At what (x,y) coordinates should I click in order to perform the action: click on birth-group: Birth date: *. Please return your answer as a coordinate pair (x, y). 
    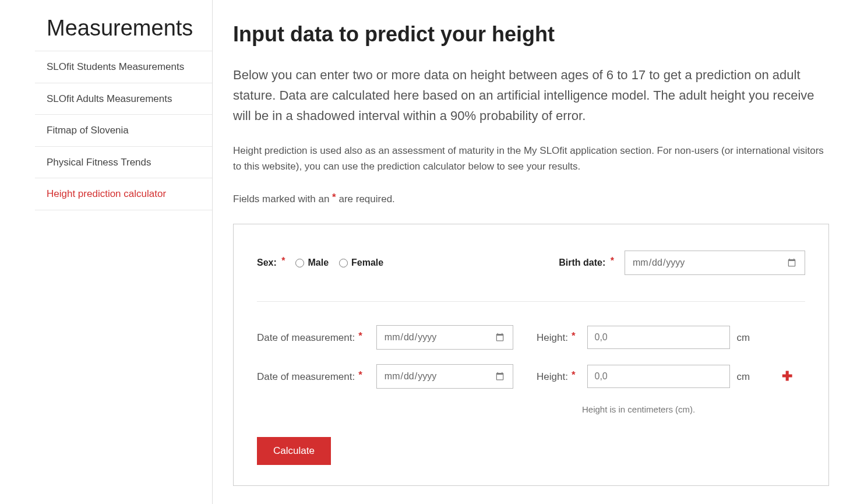
    Looking at the image, I should click on (682, 263).